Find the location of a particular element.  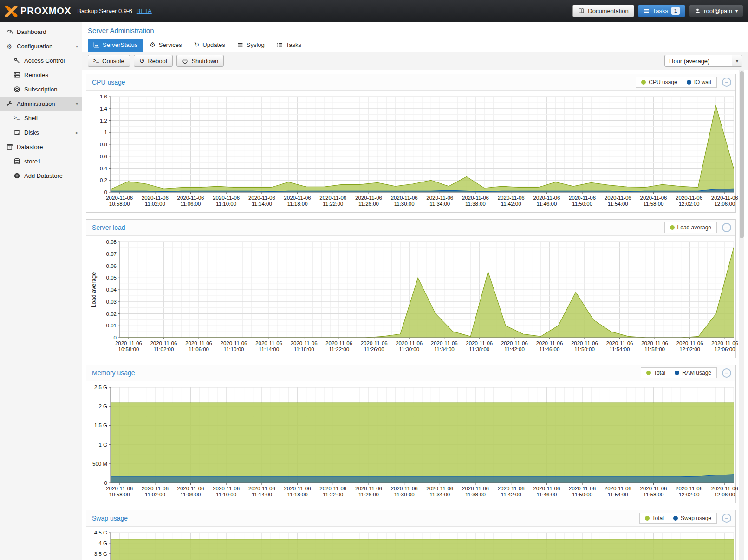

sidebar-item-label: Datastore is located at coordinates (30, 147).